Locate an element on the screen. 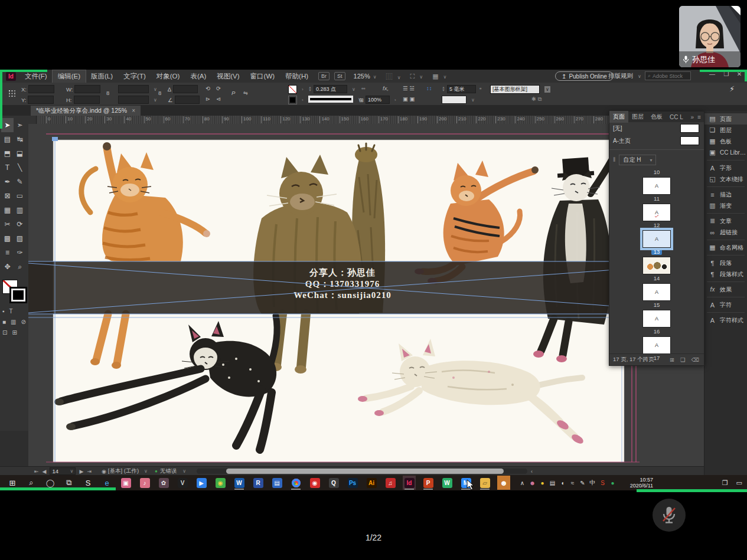 Image resolution: width=747 pixels, height=560 pixels. panel-menu-icon: ≡ is located at coordinates (699, 117).